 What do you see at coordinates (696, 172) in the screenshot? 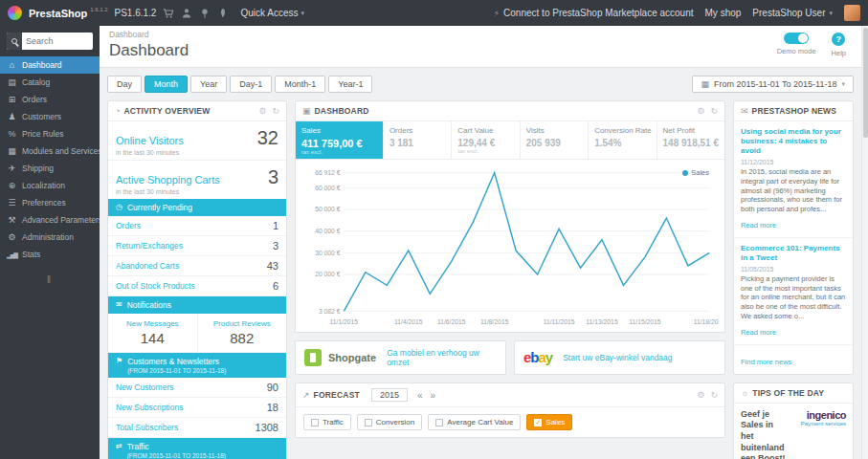
I see `chart-legend: Sales` at bounding box center [696, 172].